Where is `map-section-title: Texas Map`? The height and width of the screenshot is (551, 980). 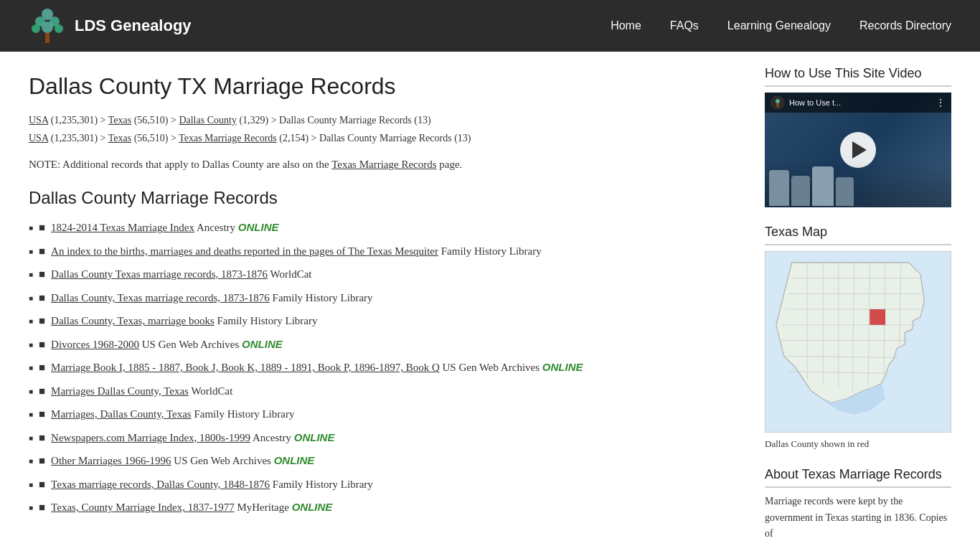
map-section-title: Texas Map is located at coordinates (858, 235).